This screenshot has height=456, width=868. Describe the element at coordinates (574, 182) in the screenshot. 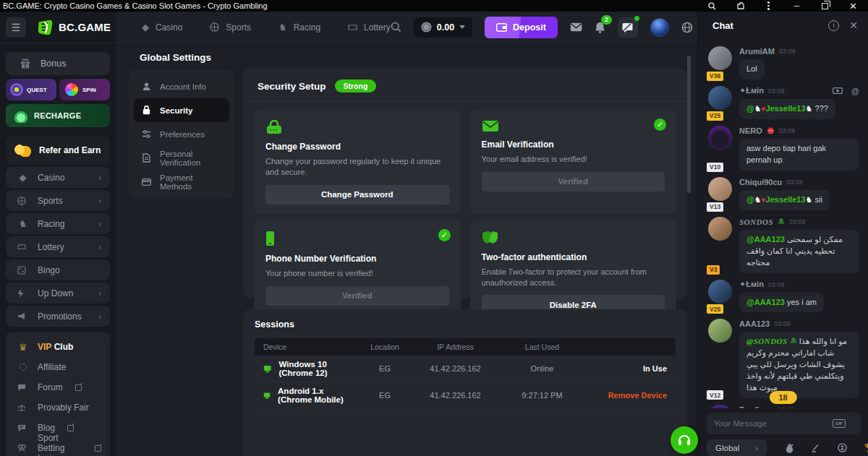

I see `email-verified-button: Verified` at that location.